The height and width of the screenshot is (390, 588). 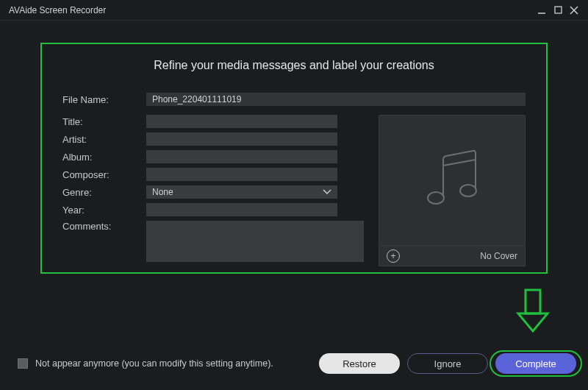 I want to click on title-bar: AVAide Screen Recorder, so click(x=294, y=10).